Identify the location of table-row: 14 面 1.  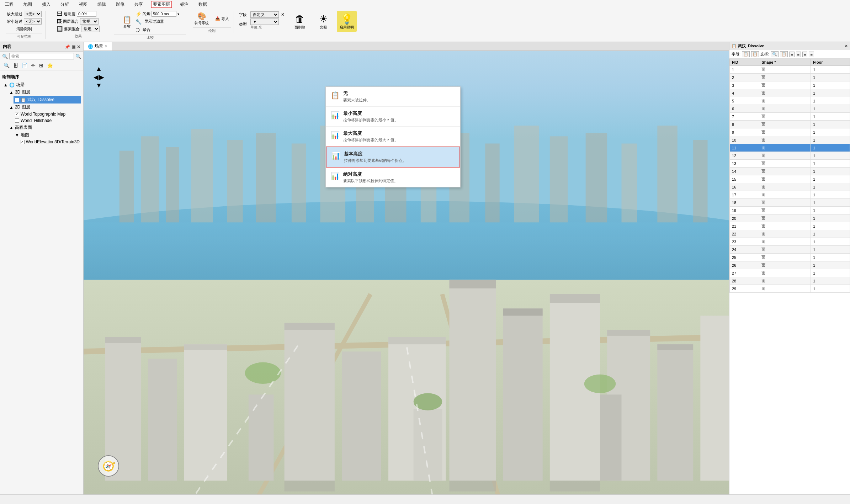
(790, 171).